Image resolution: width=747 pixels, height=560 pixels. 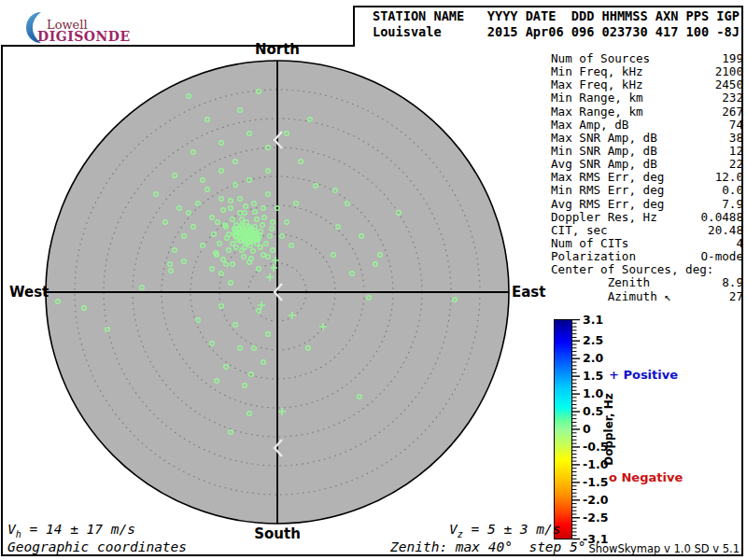 I want to click on colorbar-tick-label: -2.5, so click(x=603, y=517).